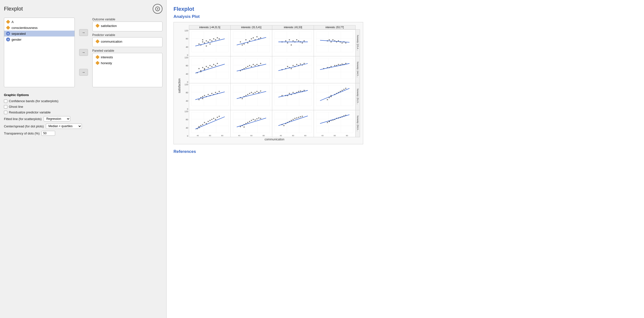 This screenshot has height=318, width=644. Describe the element at coordinates (128, 40) in the screenshot. I see `predictor-section: Predictor variable communication` at that location.